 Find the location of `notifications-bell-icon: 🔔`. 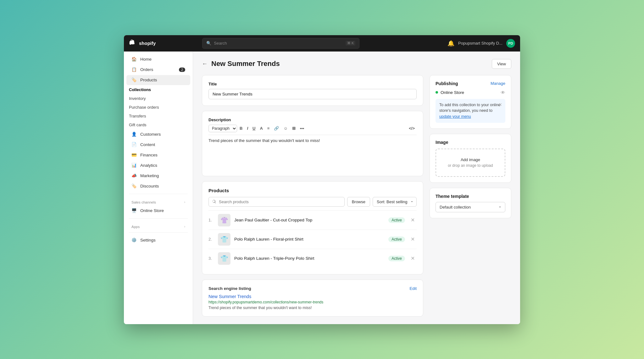

notifications-bell-icon: 🔔 is located at coordinates (451, 43).